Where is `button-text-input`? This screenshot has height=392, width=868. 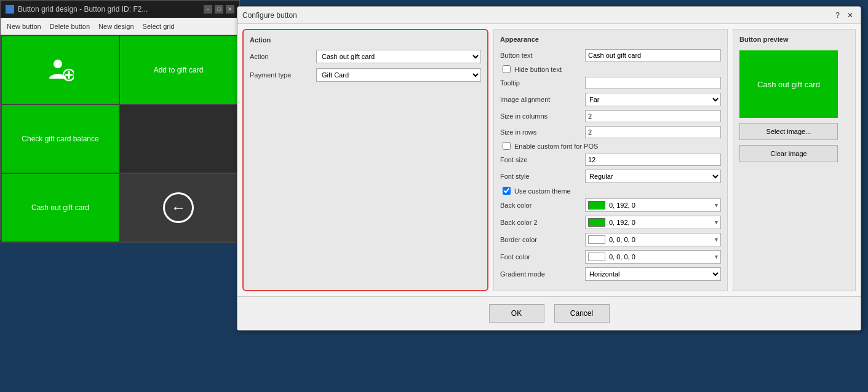 button-text-input is located at coordinates (653, 55).